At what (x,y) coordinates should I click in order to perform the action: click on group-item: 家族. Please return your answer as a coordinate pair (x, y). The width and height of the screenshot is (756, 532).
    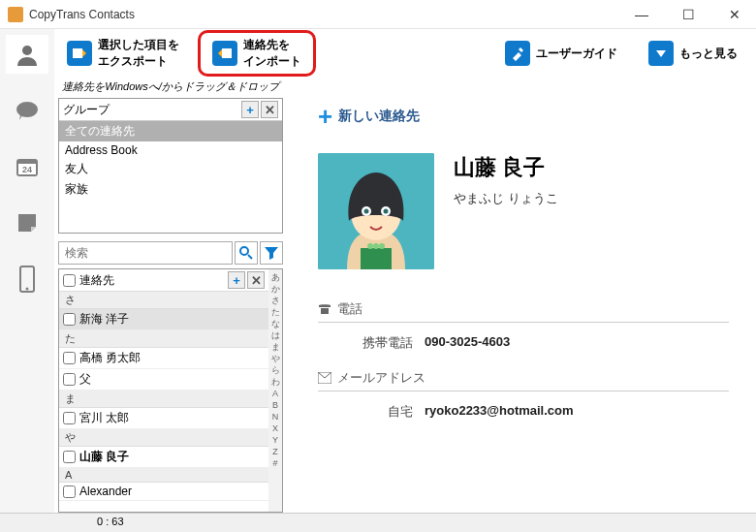
    Looking at the image, I should click on (171, 190).